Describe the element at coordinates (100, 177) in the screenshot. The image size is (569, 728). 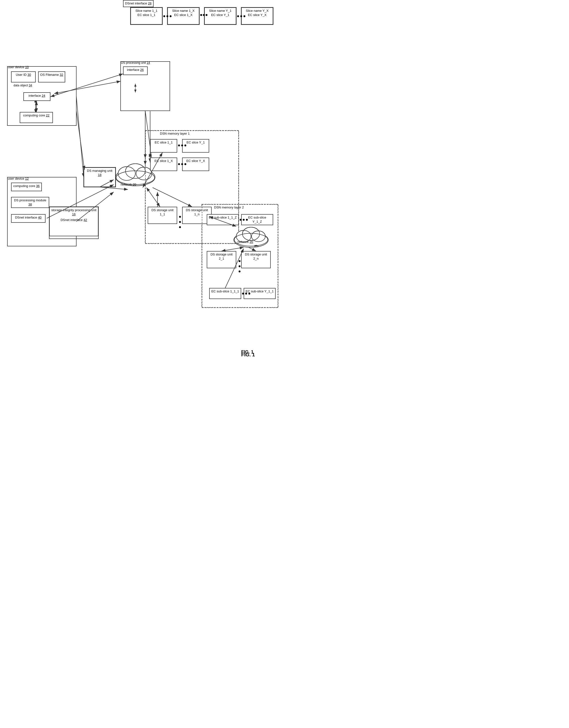
I see `ds-managing-unit-box: DS managing unit 18` at that location.